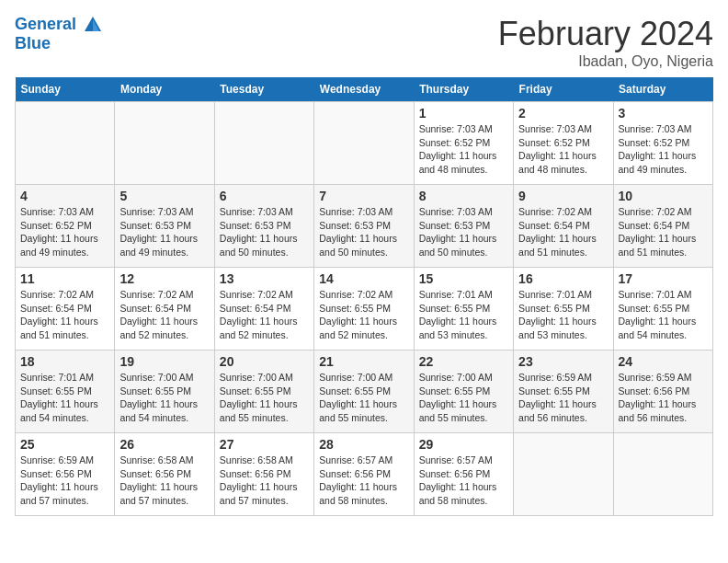 This screenshot has height=563, width=728. I want to click on calendar-cell: 26Sunrise: 6:58 AM Sunset: 6:56 PM Dayli…, so click(165, 475).